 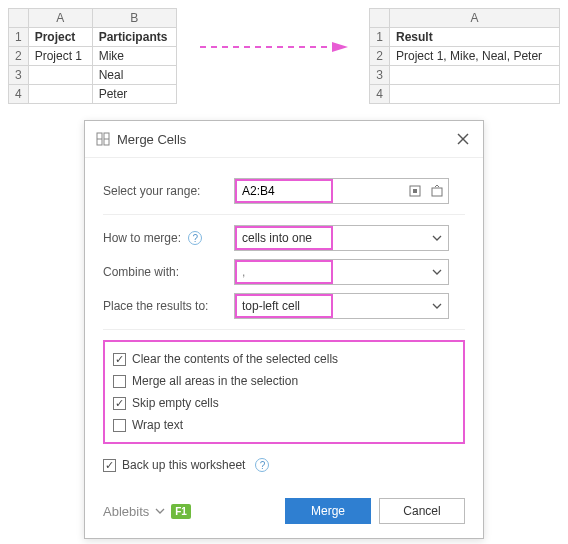 I want to click on combine-with-select: ,, so click(x=342, y=272).